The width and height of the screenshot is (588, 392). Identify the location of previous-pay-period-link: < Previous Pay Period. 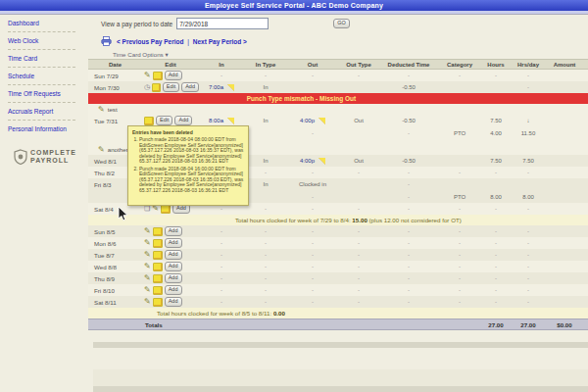
(150, 41).